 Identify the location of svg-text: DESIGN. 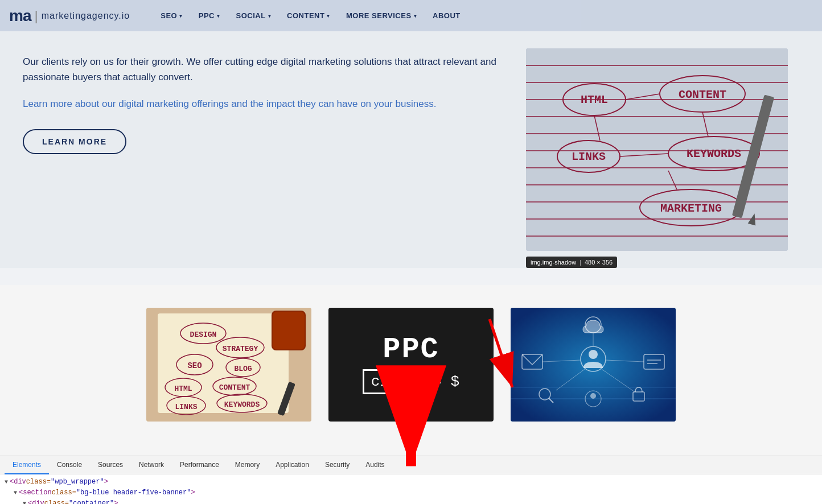
(204, 334).